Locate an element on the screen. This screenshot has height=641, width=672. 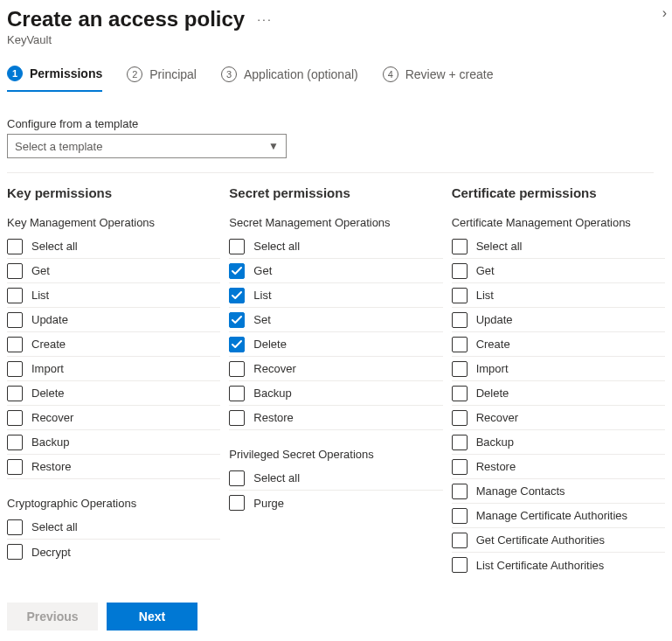
step-number: 2 is located at coordinates (135, 74).